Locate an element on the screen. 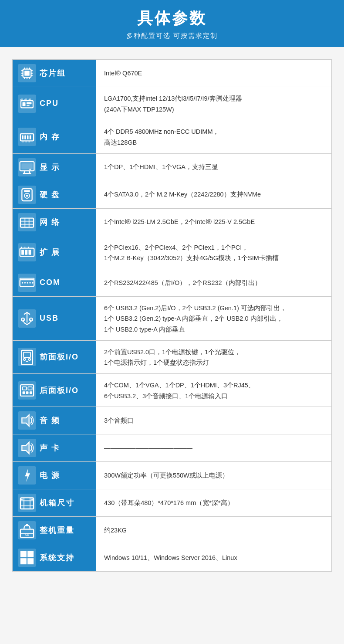 Image resolution: width=344 pixels, height=644 pixels. front-io-icon is located at coordinates (27, 357).